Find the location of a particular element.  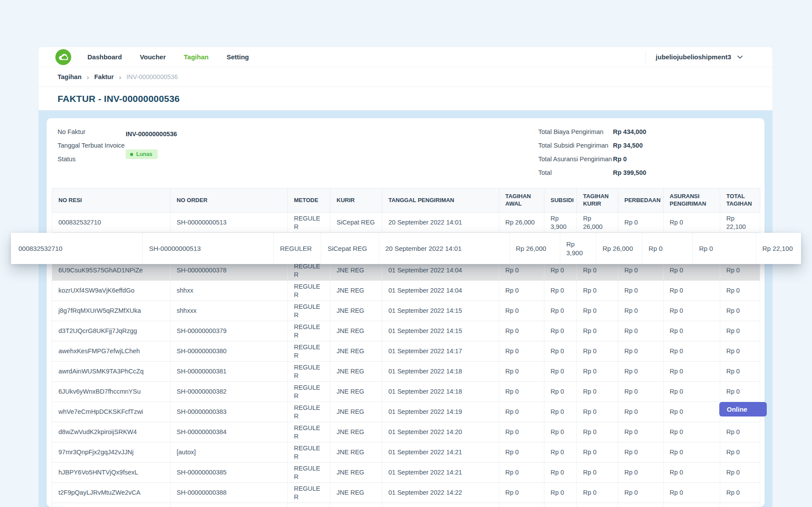

field-no-faktur: No Faktur is located at coordinates (72, 132).